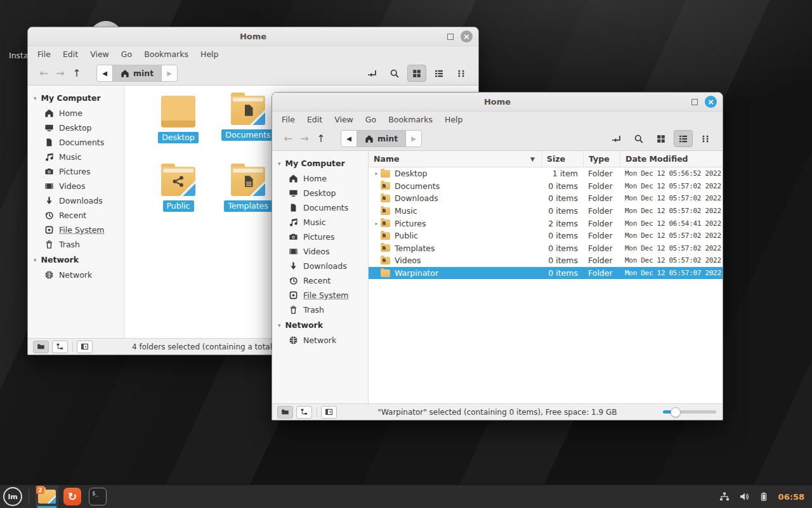 This screenshot has width=812, height=508. Describe the element at coordinates (47, 497) in the screenshot. I see `taskbar-files-app: 2` at that location.